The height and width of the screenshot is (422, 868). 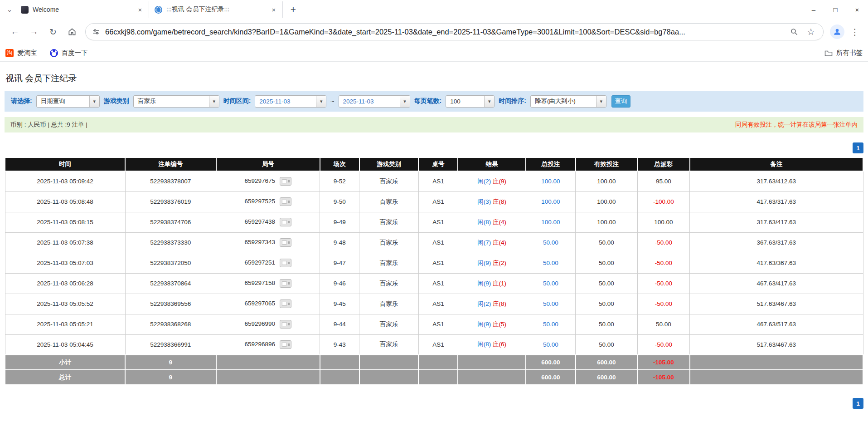 I want to click on player-result: 闲(8), so click(x=484, y=344).